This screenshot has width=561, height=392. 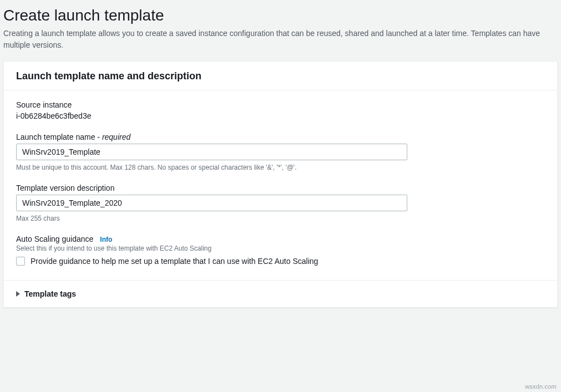 I want to click on template-tags-expander: Template tags, so click(x=281, y=294).